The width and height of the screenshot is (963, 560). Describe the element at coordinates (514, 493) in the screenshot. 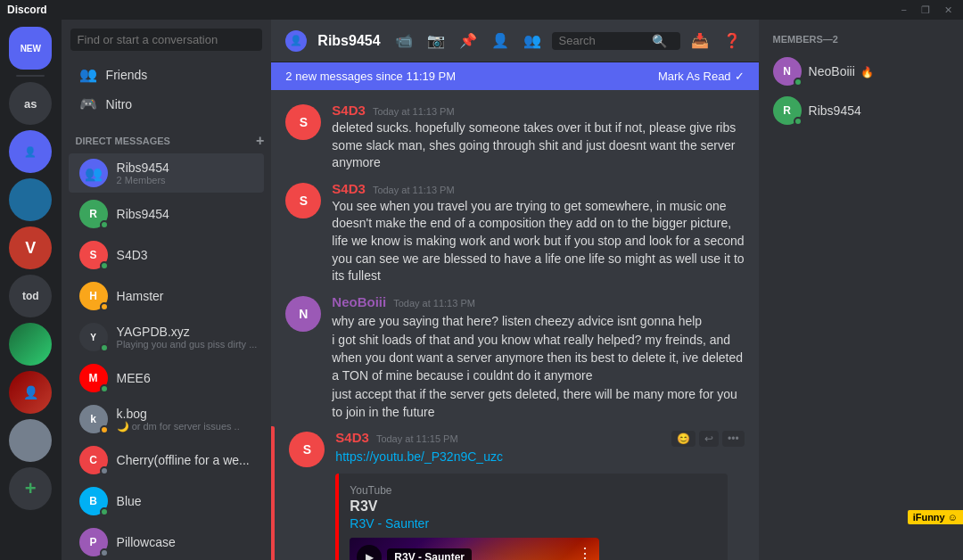

I see `message-group-s4d3-link: S S4D3 Today at 11:15 PM 😊 ↩ •••` at that location.